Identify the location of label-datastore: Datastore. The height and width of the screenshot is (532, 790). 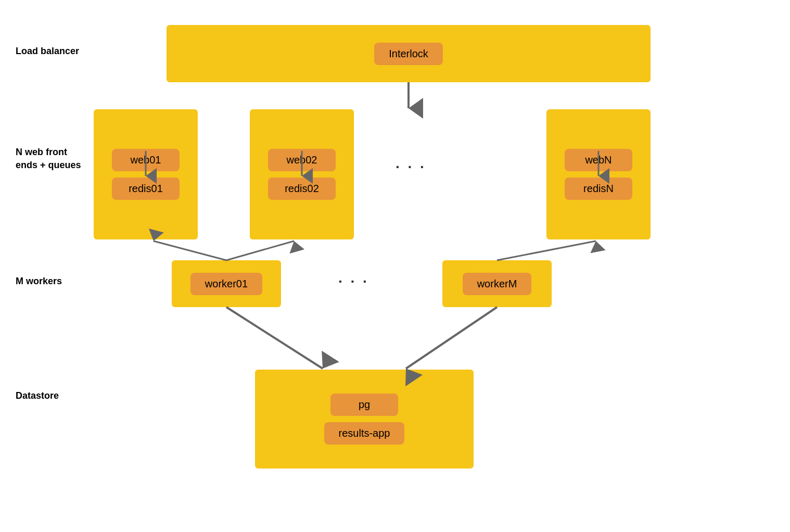
(37, 396).